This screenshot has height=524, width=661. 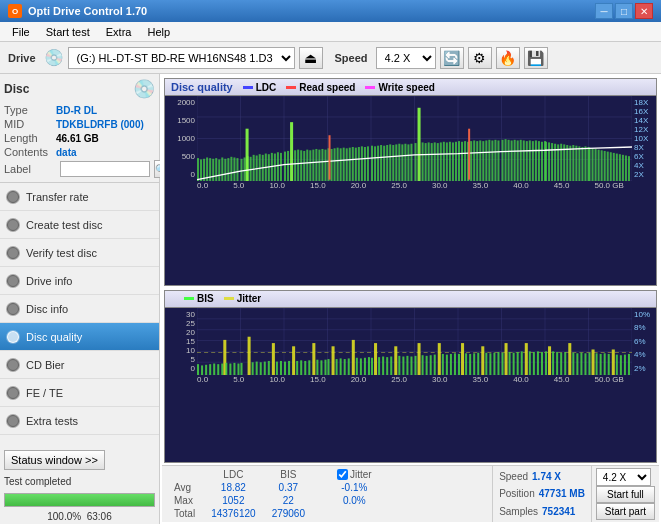 What do you see at coordinates (536, 58) in the screenshot?
I see `save-button: 💾` at bounding box center [536, 58].